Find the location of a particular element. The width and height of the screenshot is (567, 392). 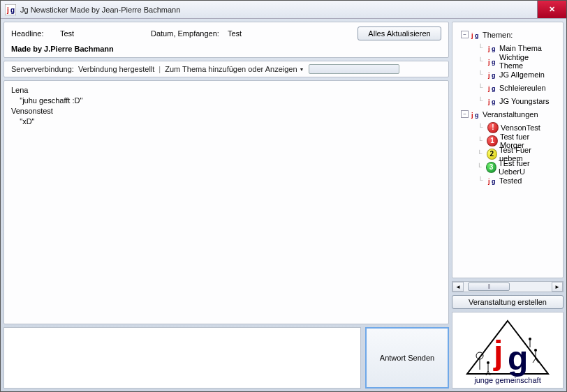

tree-item: └jgWichtige Theme is located at coordinates (508, 61).